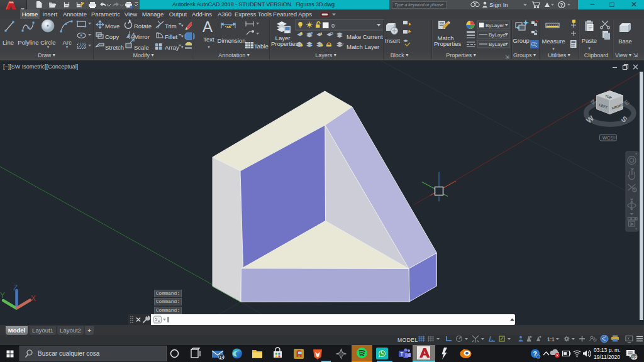 The image size is (644, 362). Describe the element at coordinates (608, 350) in the screenshot. I see `svg-text: 03:13 p. m.` at that location.